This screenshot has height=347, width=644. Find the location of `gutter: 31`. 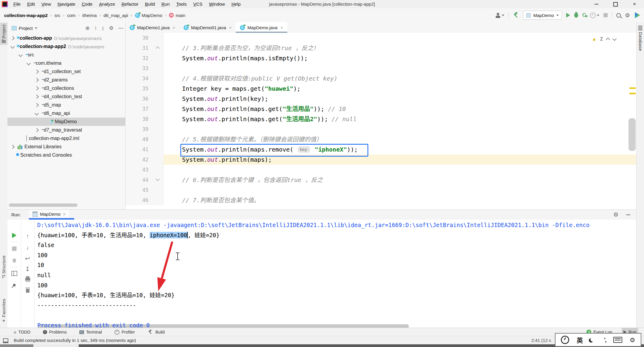

gutter: 31 is located at coordinates (145, 48).